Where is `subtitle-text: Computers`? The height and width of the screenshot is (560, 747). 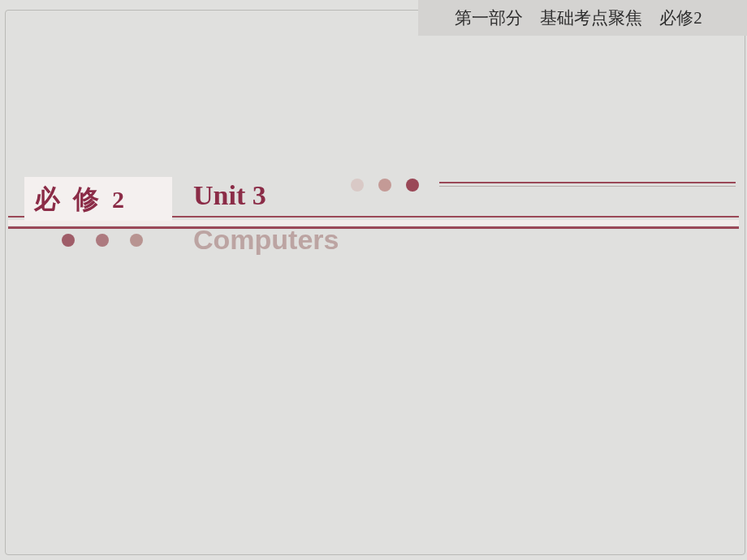 subtitle-text: Computers is located at coordinates (266, 240).